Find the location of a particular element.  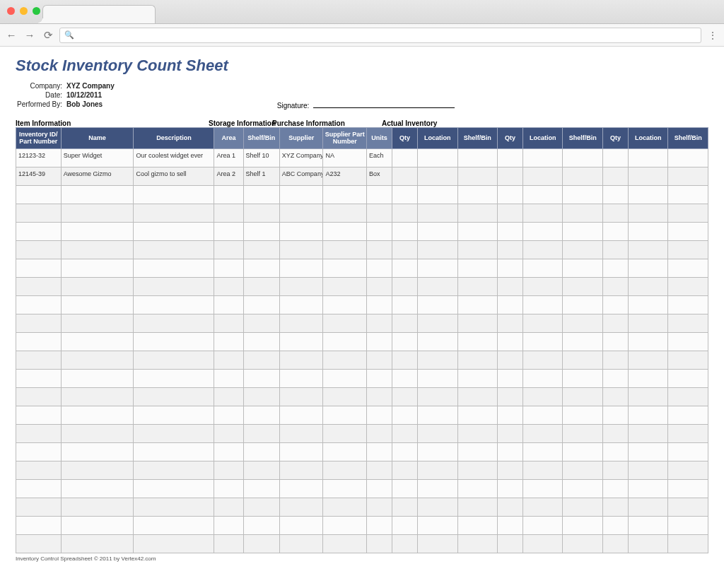

close-dot-icon is located at coordinates (11, 11).